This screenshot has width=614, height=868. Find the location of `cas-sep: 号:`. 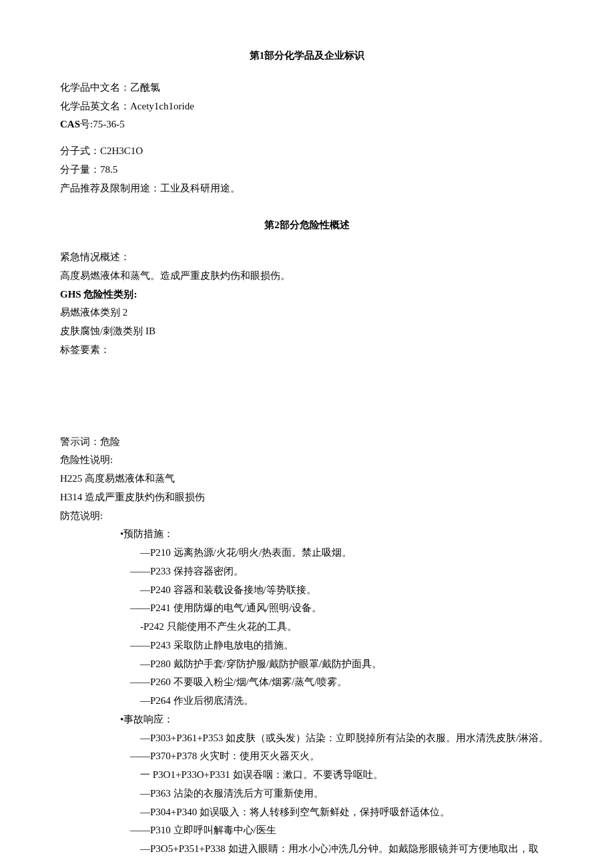

cas-sep: 号: is located at coordinates (87, 124).